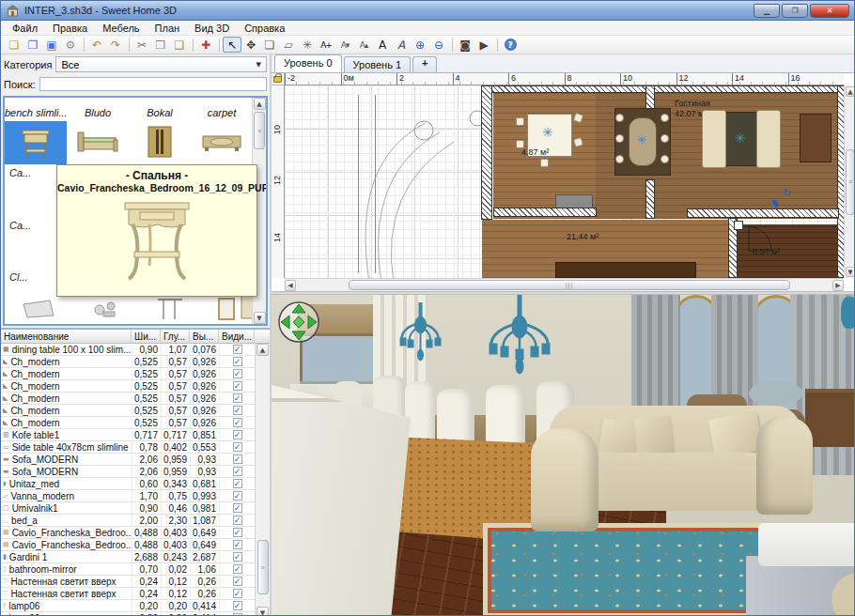 This screenshot has height=616, width=855. I want to click on plan-vertical-scrollbar: ▲ ≡ ▼, so click(849, 182).